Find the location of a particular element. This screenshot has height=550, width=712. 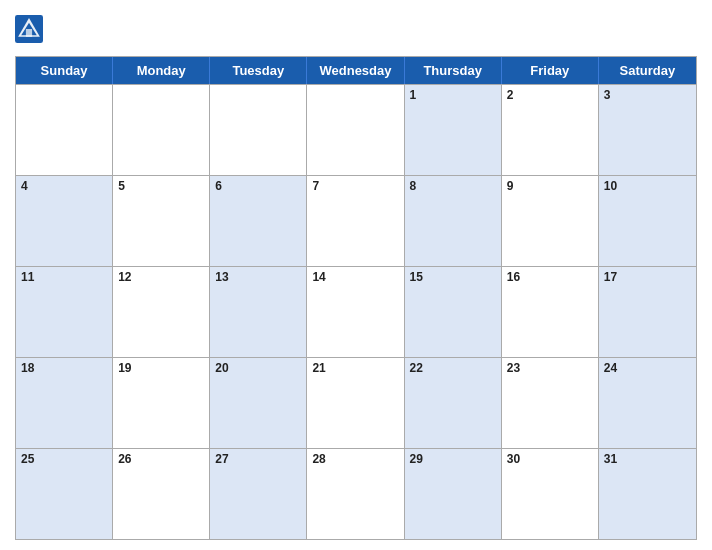

day-cell-2: 2 is located at coordinates (550, 130).